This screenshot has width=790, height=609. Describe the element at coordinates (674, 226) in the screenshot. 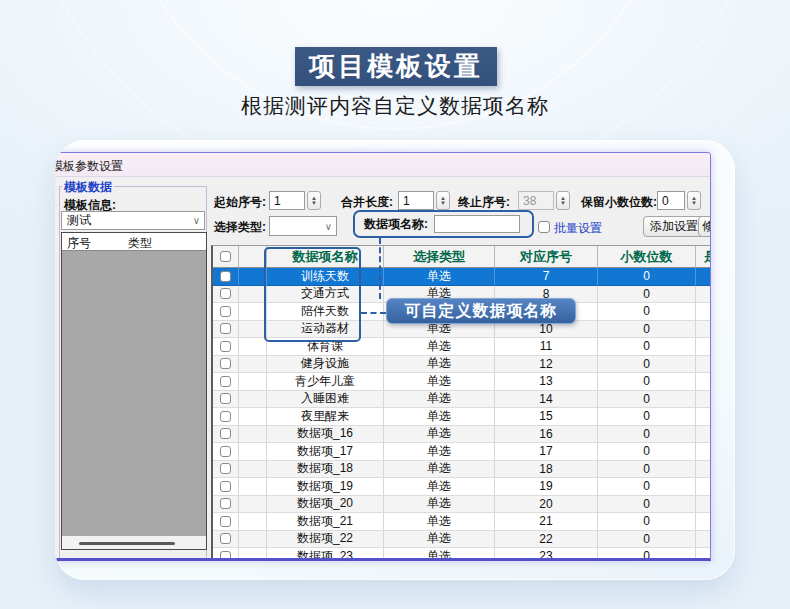

I see `add-setting-button: 添加设置` at that location.